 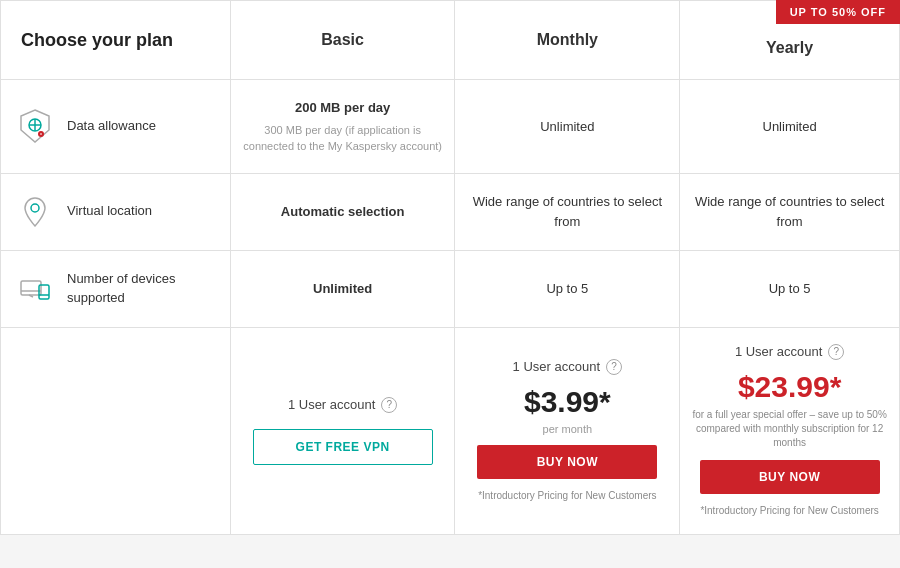 What do you see at coordinates (567, 289) in the screenshot?
I see `monthly-devices-primary: Up to 5` at bounding box center [567, 289].